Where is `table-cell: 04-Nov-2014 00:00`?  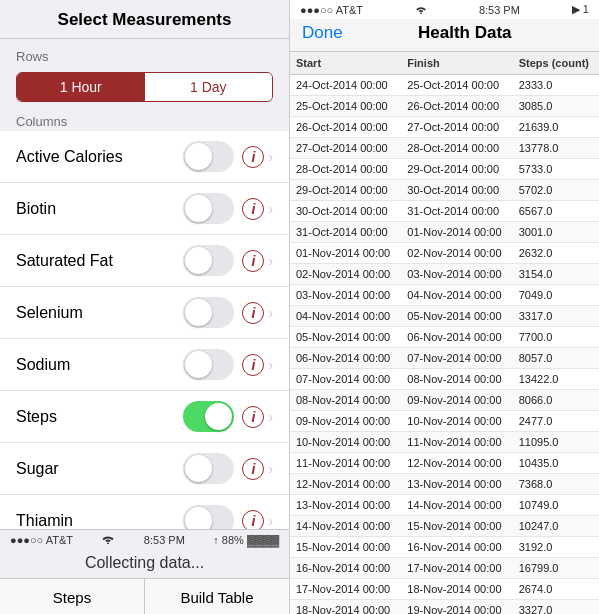
table-cell: 04-Nov-2014 00:00 is located at coordinates (346, 316).